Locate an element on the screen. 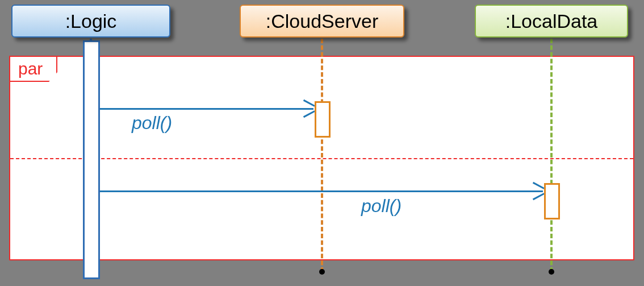 The height and width of the screenshot is (286, 644). activation-localdata is located at coordinates (552, 201).